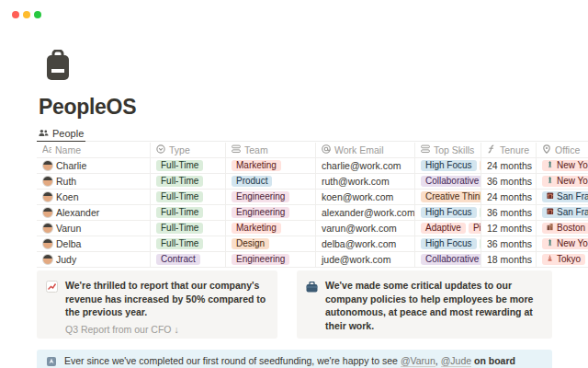 The height and width of the screenshot is (368, 588). Describe the element at coordinates (271, 150) in the screenshot. I see `column-header-team: Team` at that location.